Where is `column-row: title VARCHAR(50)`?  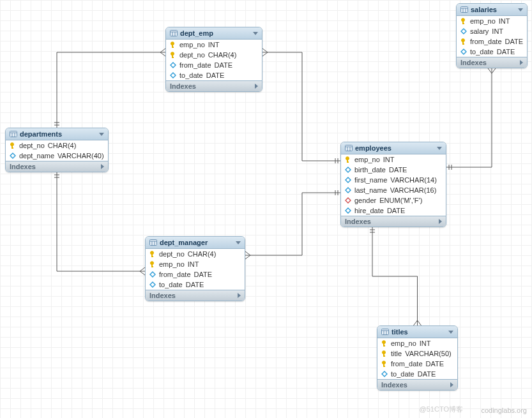 column-row: title VARCHAR(50) is located at coordinates (418, 354).